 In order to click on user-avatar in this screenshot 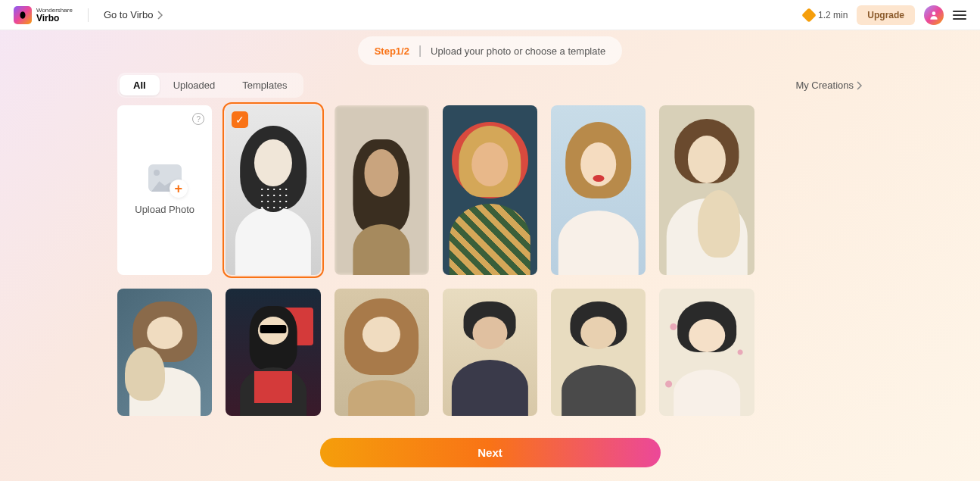, I will do `click(934, 15)`.